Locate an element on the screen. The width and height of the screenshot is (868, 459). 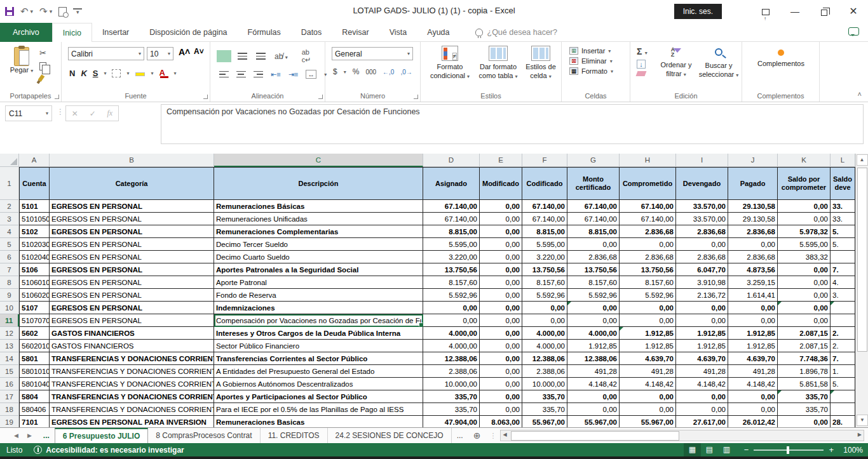
cell-H6: 2.836,68 is located at coordinates (648, 257).